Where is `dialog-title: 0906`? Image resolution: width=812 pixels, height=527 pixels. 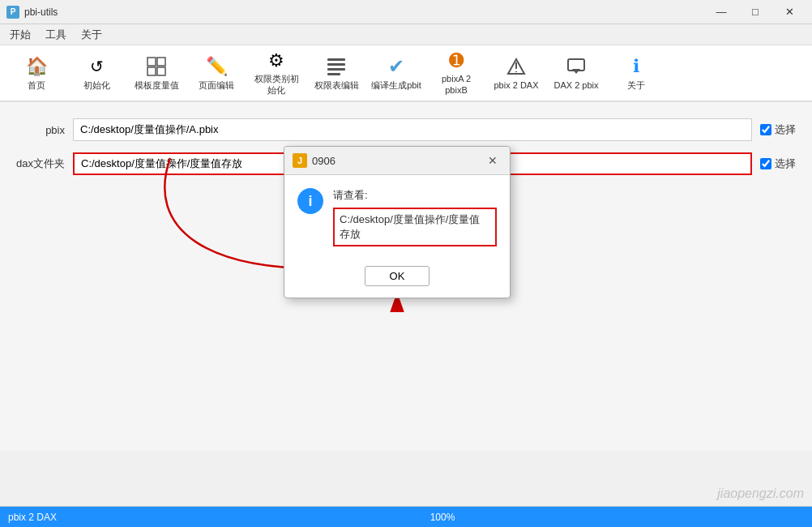 dialog-title: 0906 is located at coordinates (324, 161).